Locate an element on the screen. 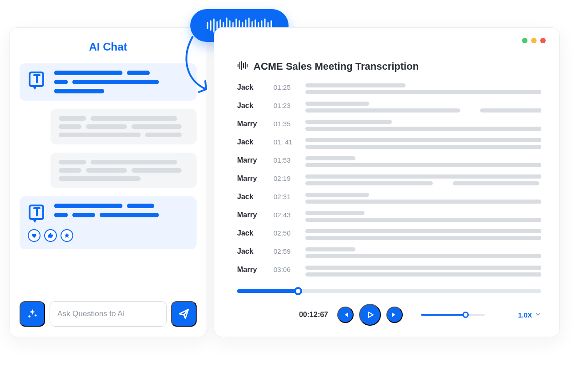 This screenshot has width=588, height=374. chevron-down-icon is located at coordinates (538, 315).